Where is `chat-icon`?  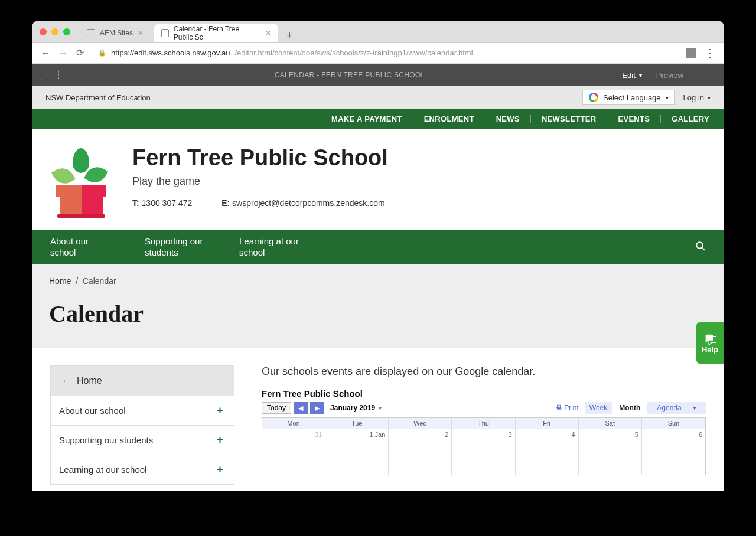
chat-icon is located at coordinates (710, 339).